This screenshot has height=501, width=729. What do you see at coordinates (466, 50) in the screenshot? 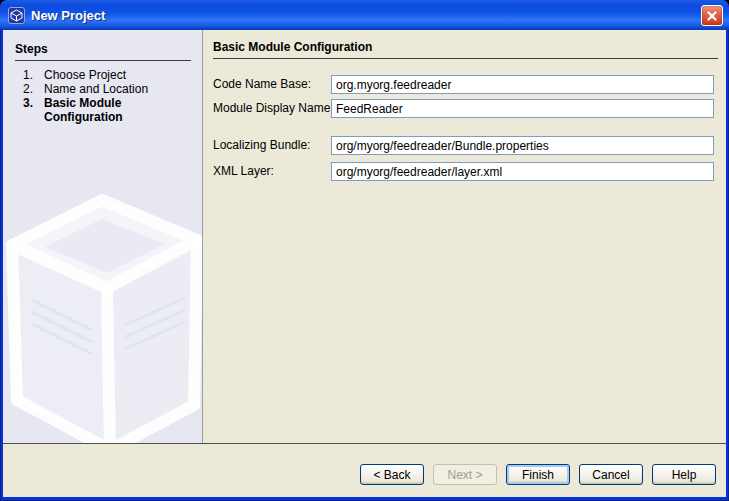
I see `panel-title: Basic Module Configuration` at bounding box center [466, 50].